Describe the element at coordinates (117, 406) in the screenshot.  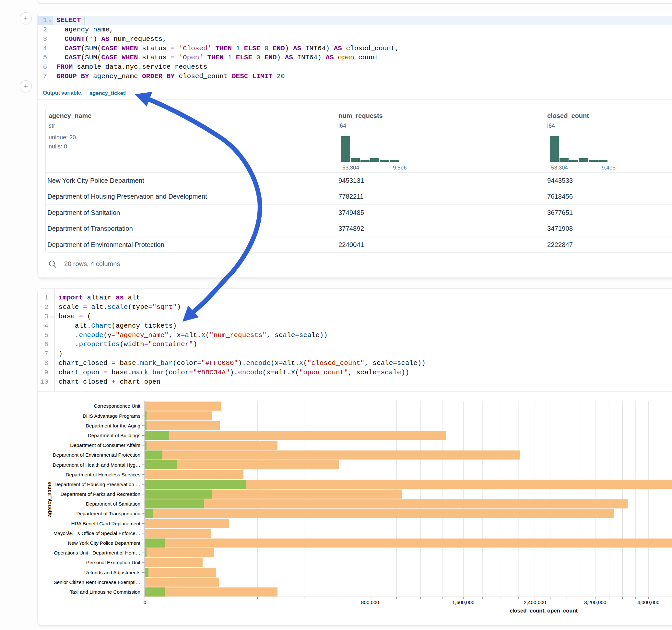
I see `svg-text: Correspondence Unit` at that location.